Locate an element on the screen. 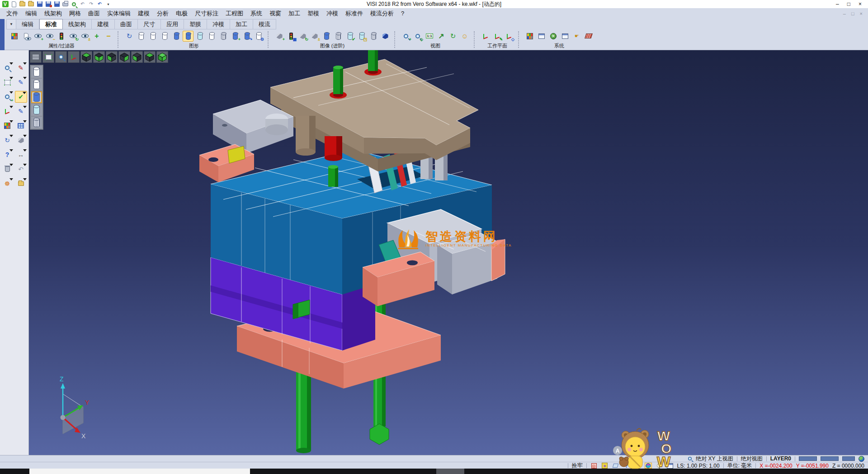 The image size is (868, 474). view-bottom-icon is located at coordinates (99, 57).